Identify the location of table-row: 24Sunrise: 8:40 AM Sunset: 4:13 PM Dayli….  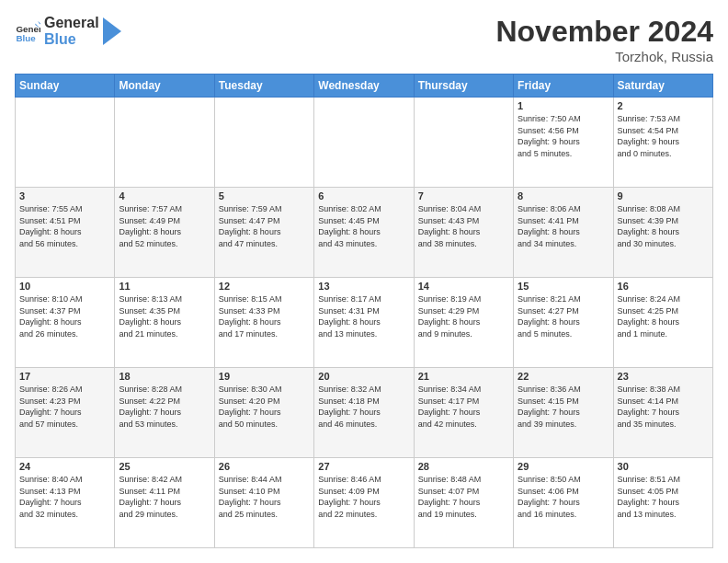
(65, 503).